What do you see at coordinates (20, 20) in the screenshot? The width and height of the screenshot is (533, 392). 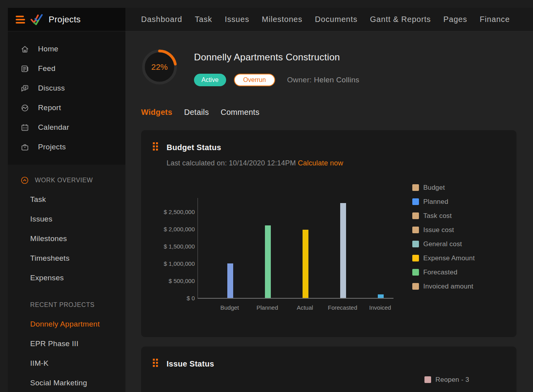 I see `hamburger-menu-icon` at bounding box center [20, 20].